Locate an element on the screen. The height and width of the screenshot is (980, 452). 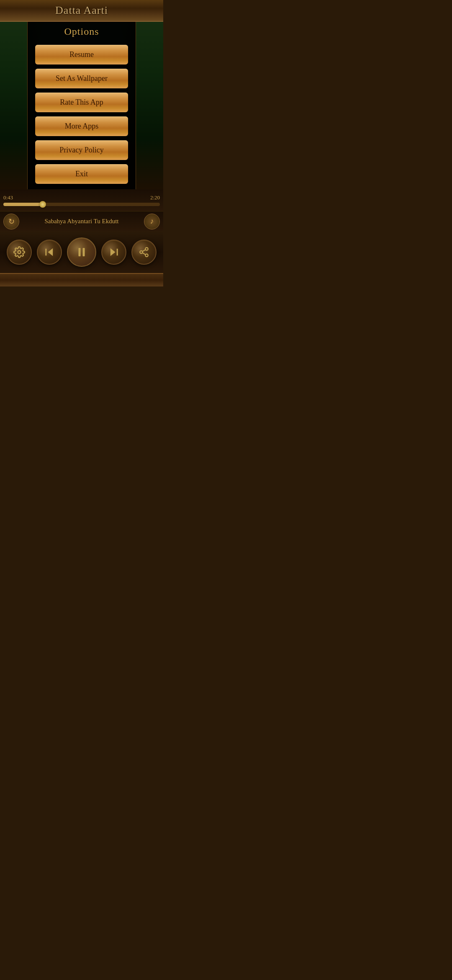
set-wallpaper-button: Set As Wallpaper is located at coordinates (82, 79).